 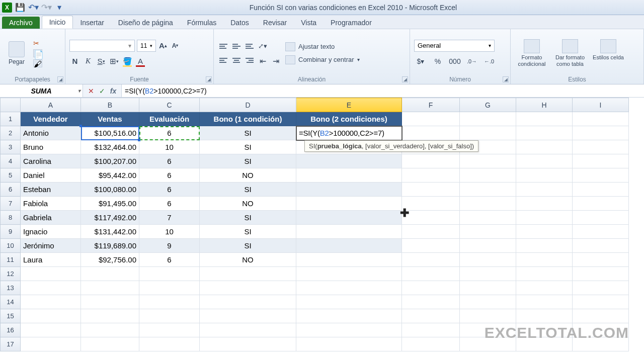 I want to click on font-size-select: 11▾, so click(x=146, y=46).